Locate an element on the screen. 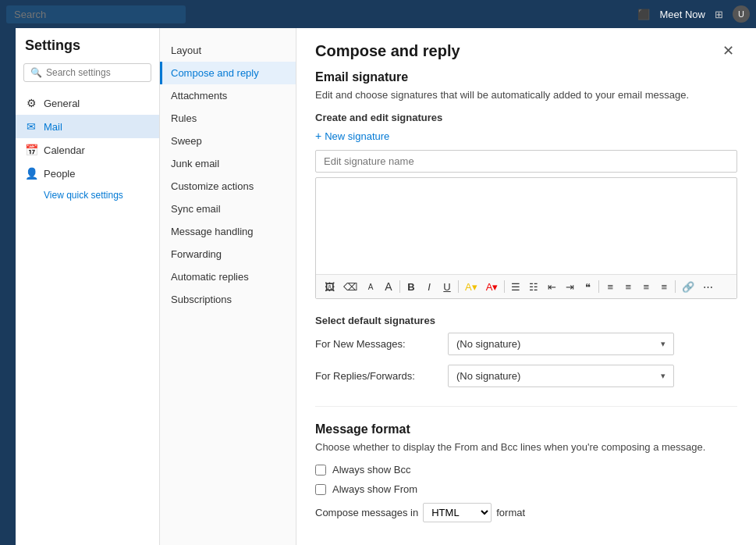 Image resolution: width=756 pixels, height=545 pixels. subnav-item-subscriptions: Subscriptions is located at coordinates (228, 300).